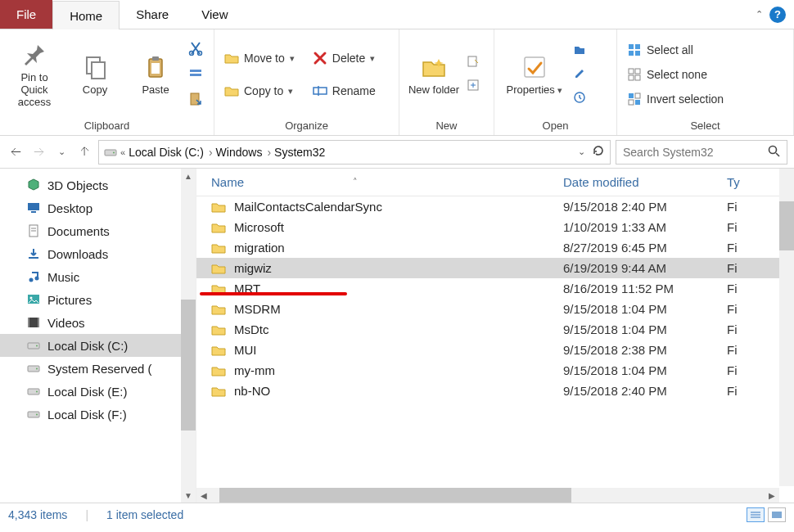  Describe the element at coordinates (252, 391) in the screenshot. I see `file-name: nb-NO` at that location.